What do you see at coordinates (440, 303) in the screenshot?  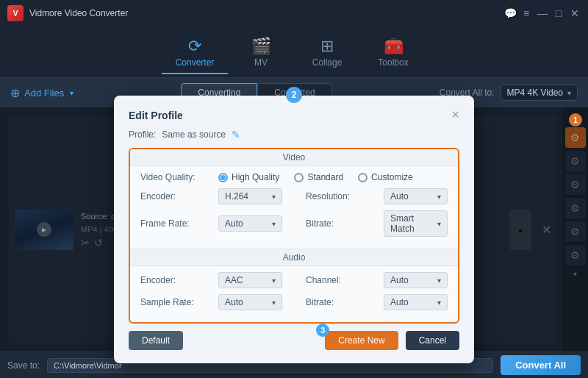 I see `audio-bitrate-arrow: ▾` at bounding box center [440, 303].